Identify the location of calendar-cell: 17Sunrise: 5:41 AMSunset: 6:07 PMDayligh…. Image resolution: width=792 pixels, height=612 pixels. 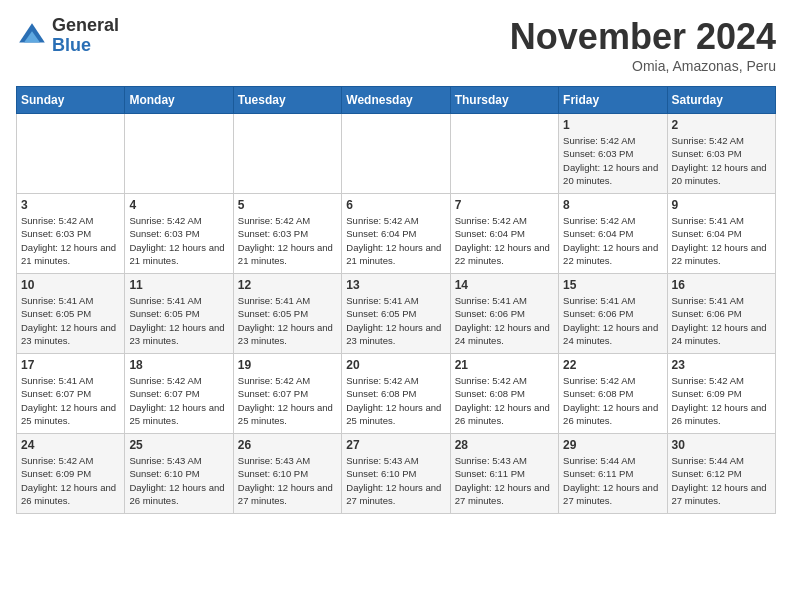
(71, 394).